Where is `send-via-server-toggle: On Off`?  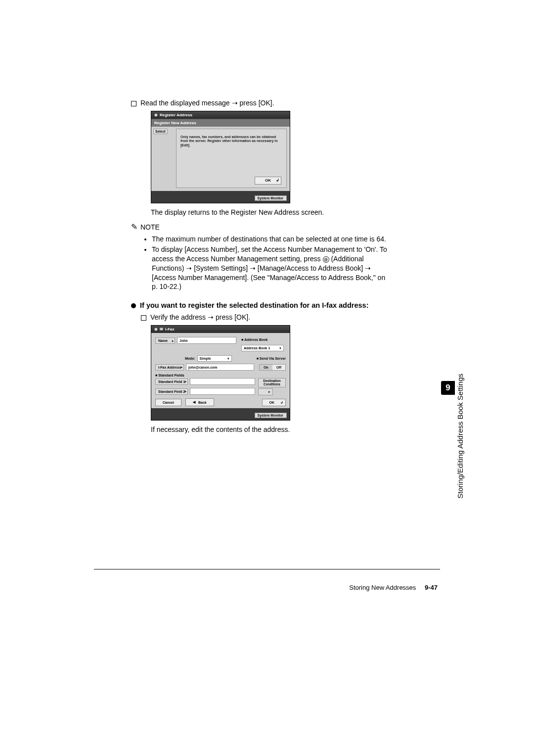 send-via-server-toggle: On Off is located at coordinates (272, 367).